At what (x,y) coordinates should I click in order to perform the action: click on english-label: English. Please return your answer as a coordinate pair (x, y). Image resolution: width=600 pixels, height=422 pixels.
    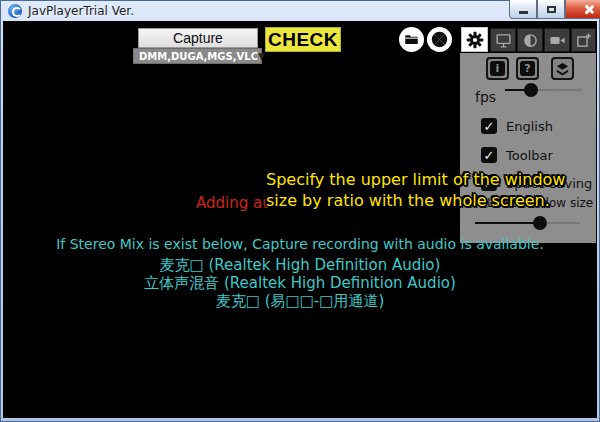
    Looking at the image, I should click on (530, 126).